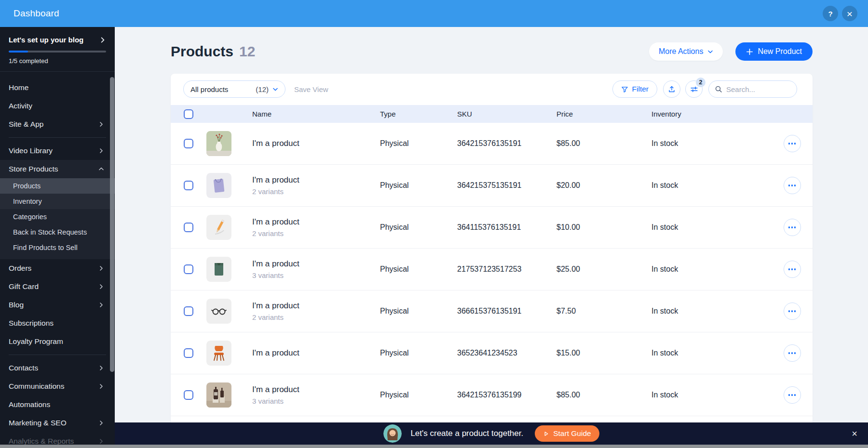 This screenshot has width=868, height=448. I want to click on question-mark-icon: ?, so click(830, 13).